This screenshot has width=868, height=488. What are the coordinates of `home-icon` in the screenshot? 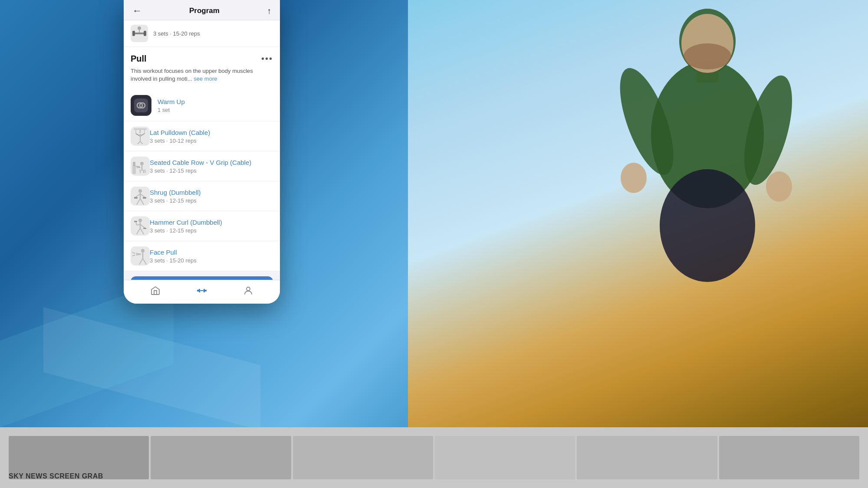 It's located at (155, 292).